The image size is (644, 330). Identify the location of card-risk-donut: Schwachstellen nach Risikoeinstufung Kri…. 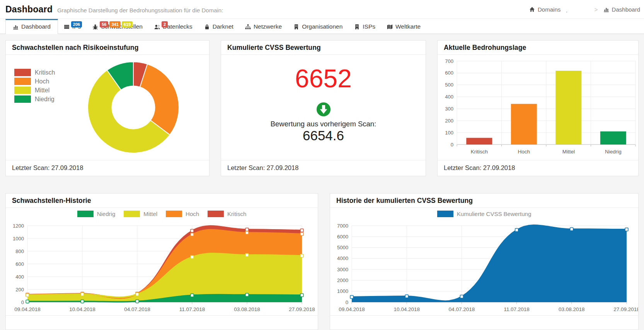
(107, 108).